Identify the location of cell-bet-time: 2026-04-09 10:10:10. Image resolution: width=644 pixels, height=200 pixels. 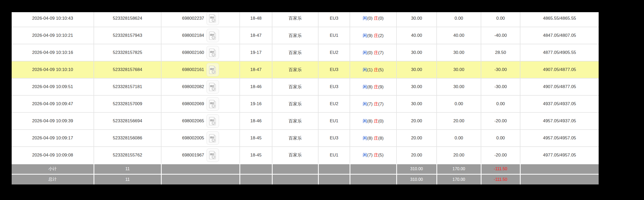
(53, 70).